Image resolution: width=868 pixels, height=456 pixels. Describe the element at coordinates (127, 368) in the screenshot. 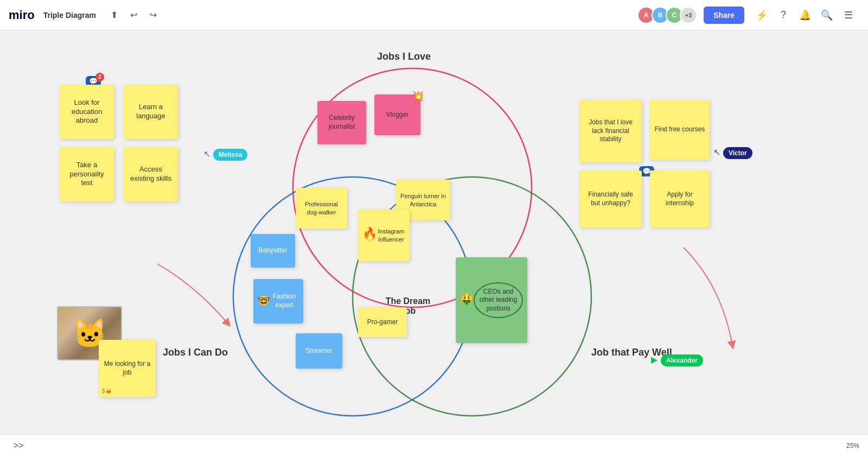

I see `sticky-me-looking-job: Me looking for a job $🐱` at that location.